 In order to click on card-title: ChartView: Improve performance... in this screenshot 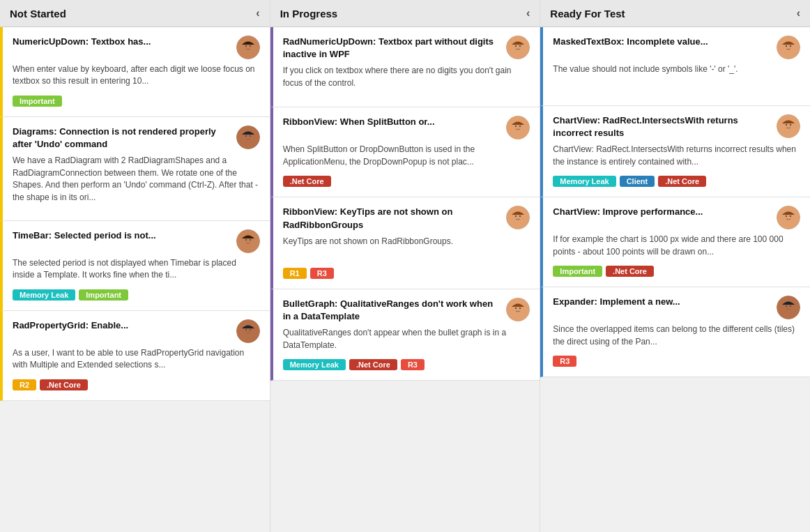, I will do `click(627, 212)`.